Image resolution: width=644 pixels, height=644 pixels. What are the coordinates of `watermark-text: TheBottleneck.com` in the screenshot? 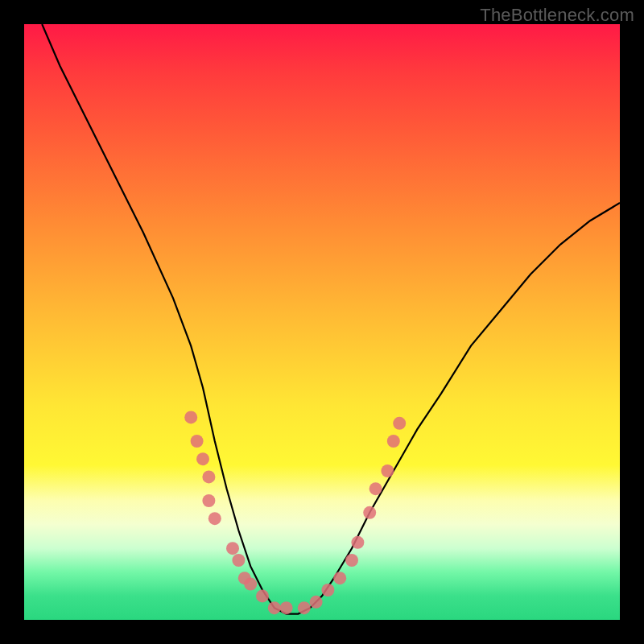 It's located at (557, 15).